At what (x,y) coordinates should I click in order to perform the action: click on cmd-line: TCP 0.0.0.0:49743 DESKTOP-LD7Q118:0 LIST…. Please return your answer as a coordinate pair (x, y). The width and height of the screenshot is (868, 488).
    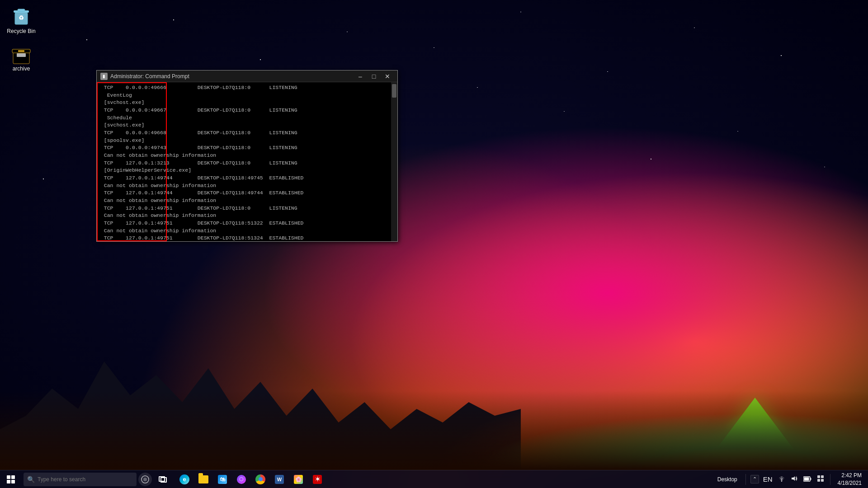
    Looking at the image, I should click on (244, 148).